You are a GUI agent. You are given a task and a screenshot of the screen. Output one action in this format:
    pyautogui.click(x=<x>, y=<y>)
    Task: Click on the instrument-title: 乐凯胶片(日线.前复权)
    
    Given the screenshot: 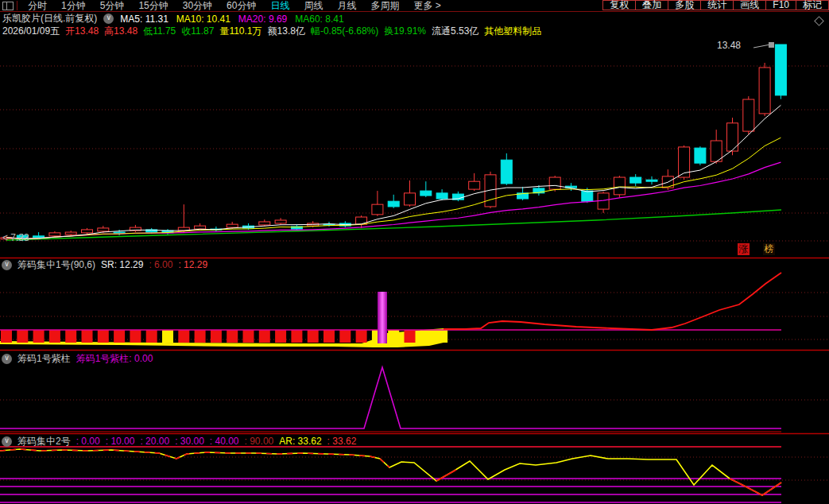 What is the action you would take?
    pyautogui.click(x=49, y=19)
    